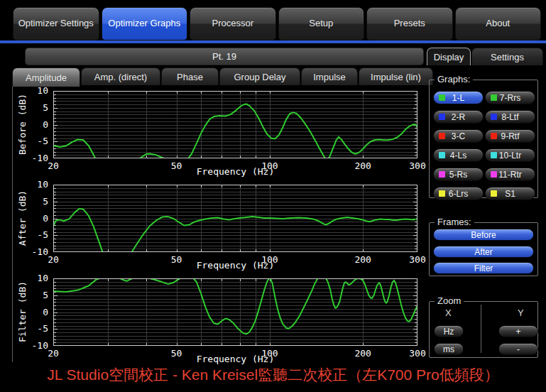 This screenshot has width=546, height=392. I want to click on frames-panel-legend: Frames:, so click(454, 222).